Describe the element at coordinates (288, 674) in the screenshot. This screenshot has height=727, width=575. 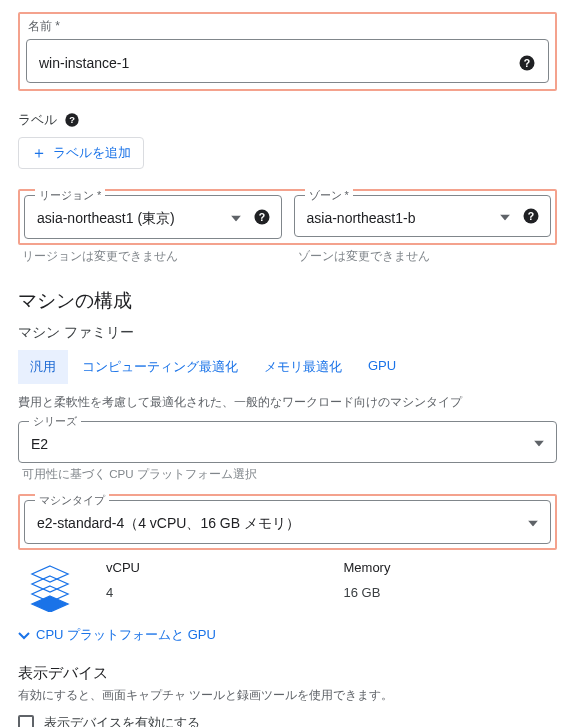
I see `display-device-title: 表示デバイス` at that location.